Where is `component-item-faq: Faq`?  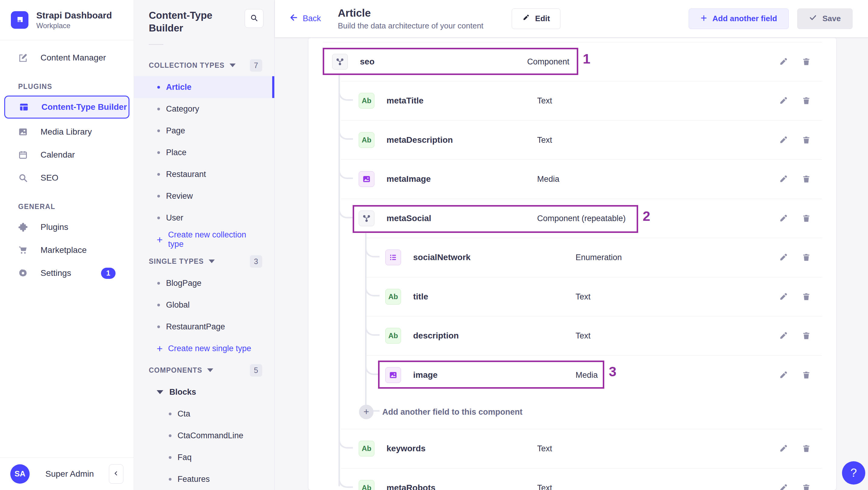 component-item-faq: Faq is located at coordinates (204, 457).